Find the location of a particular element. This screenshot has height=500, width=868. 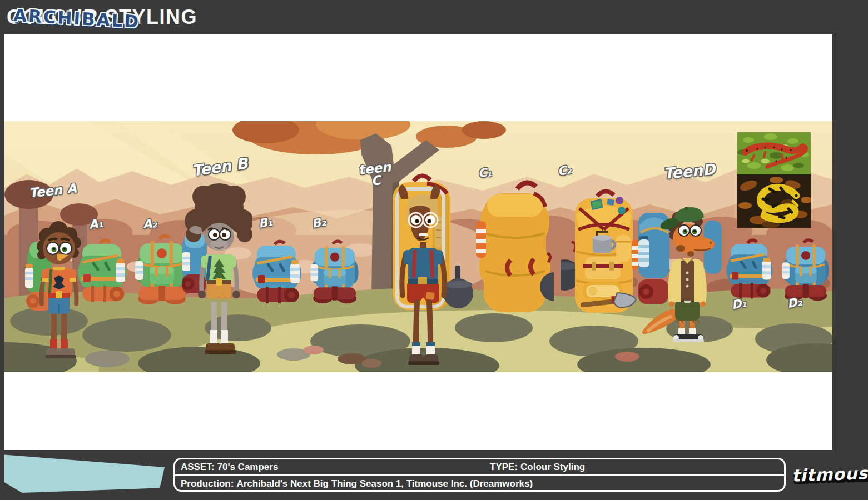

backpack-a1 is located at coordinates (103, 272).